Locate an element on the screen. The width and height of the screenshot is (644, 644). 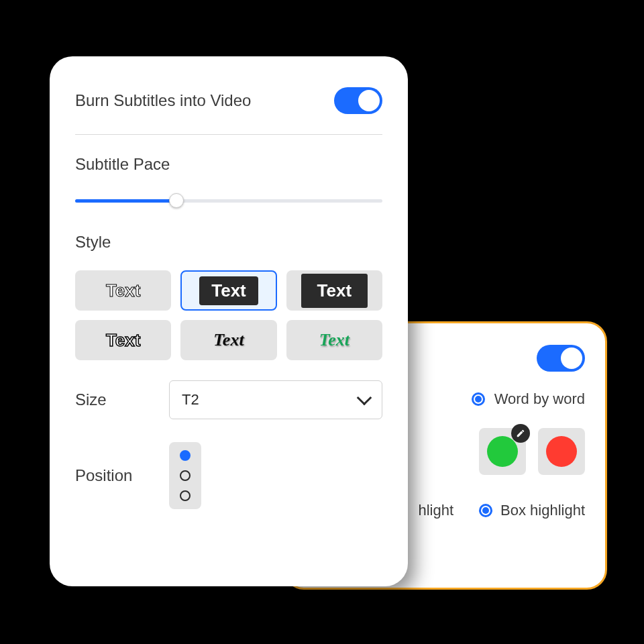
style-option-outline: Text is located at coordinates (123, 340).